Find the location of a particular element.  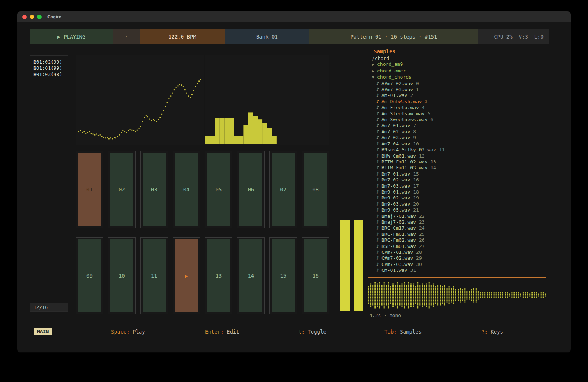

folder-name: chord_am9 is located at coordinates (390, 64).